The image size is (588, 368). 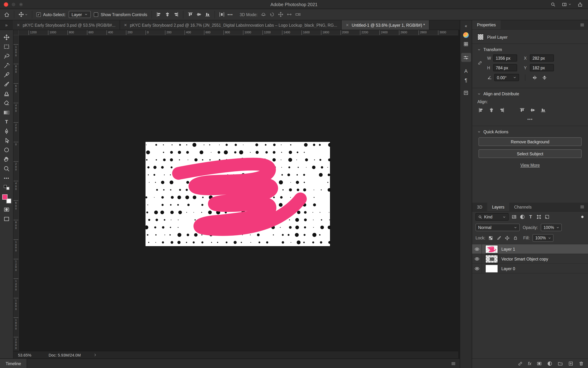 What do you see at coordinates (7, 150) in the screenshot?
I see `ellipse-tool` at bounding box center [7, 150].